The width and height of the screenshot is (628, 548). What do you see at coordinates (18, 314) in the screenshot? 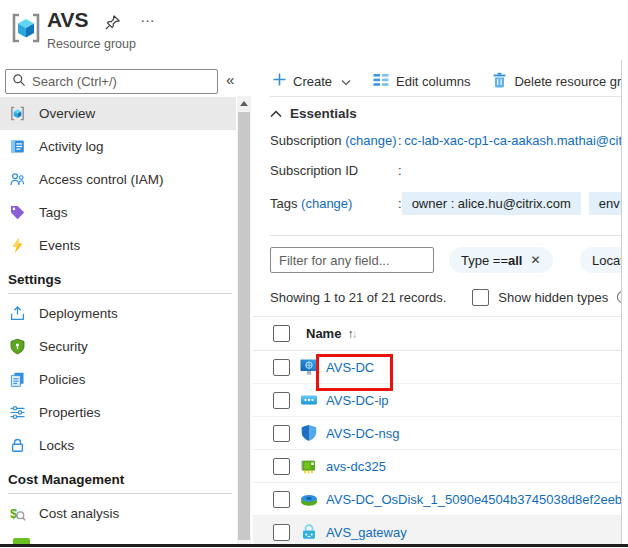
I see `deployments-icon` at bounding box center [18, 314].